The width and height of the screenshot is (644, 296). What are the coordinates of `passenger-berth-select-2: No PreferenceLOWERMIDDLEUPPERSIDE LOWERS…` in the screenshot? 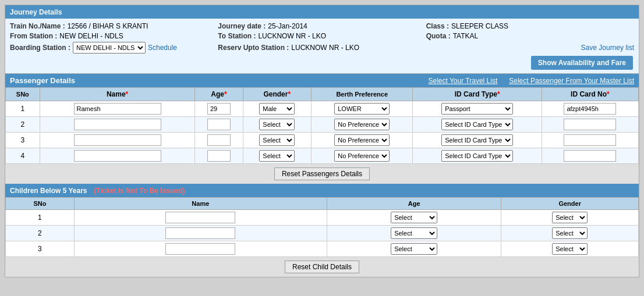 It's located at (362, 124).